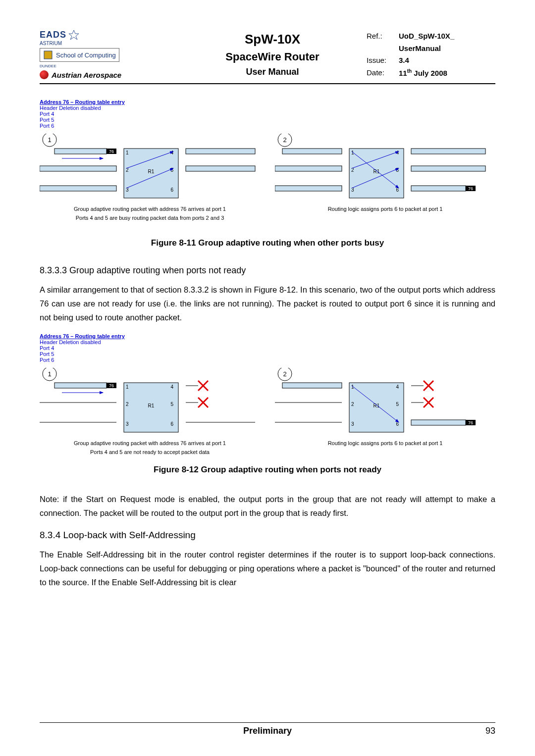 This screenshot has width=535, height=756. I want to click on meta-issue: Issue: 3.4, so click(431, 60).